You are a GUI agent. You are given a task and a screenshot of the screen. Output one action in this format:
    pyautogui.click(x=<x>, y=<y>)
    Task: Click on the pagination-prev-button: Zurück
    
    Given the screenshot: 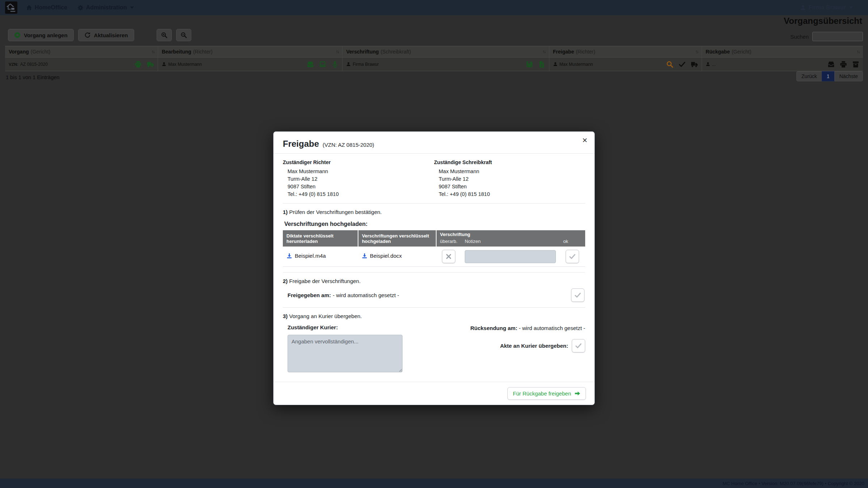 What is the action you would take?
    pyautogui.click(x=809, y=76)
    